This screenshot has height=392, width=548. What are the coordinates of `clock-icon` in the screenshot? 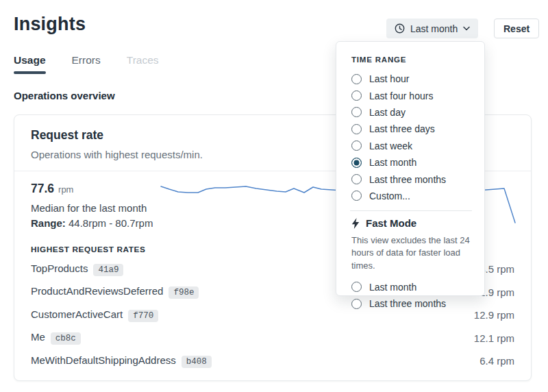 It's located at (400, 29).